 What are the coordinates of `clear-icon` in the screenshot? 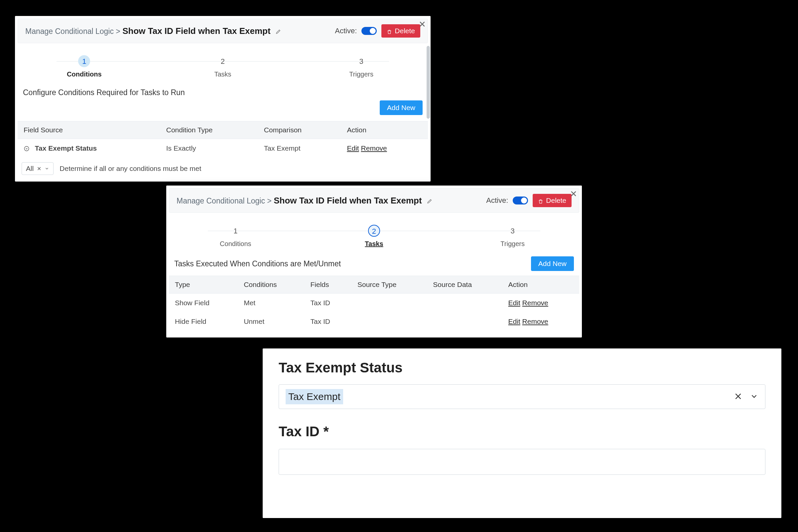 It's located at (738, 397).